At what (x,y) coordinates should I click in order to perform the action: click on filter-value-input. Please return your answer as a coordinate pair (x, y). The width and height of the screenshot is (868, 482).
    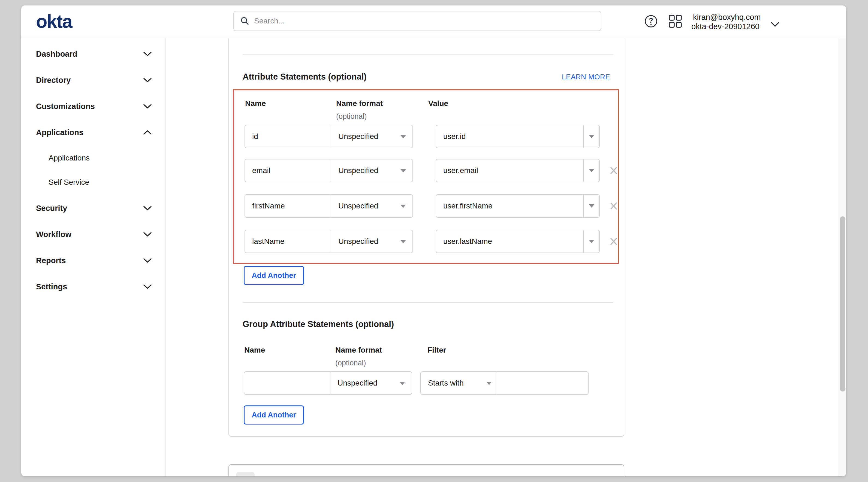
    Looking at the image, I should click on (542, 383).